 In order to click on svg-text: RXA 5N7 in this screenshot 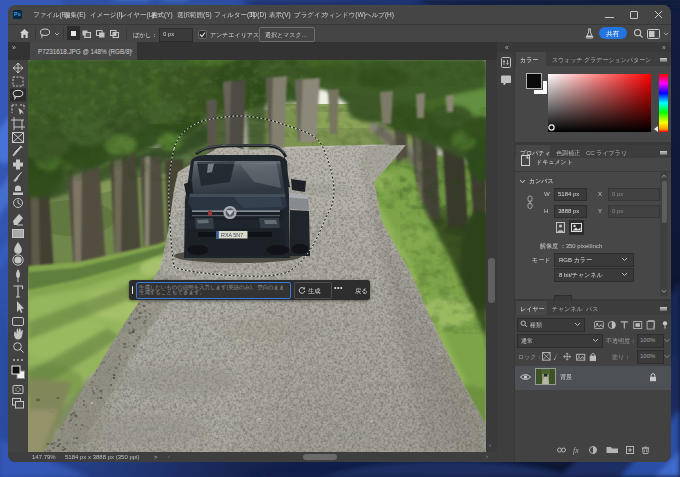, I will do `click(232, 235)`.